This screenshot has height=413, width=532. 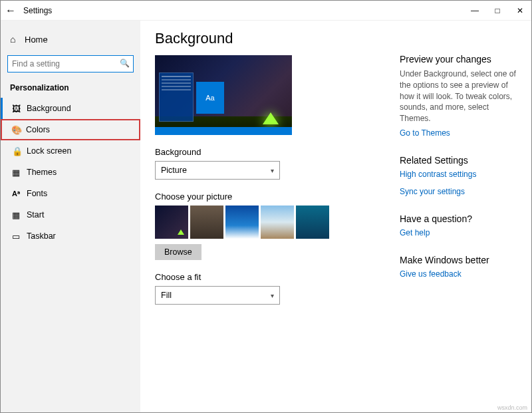 I want to click on sidebar-item-lockscreen: 🔒 Lock screen, so click(x=70, y=151).